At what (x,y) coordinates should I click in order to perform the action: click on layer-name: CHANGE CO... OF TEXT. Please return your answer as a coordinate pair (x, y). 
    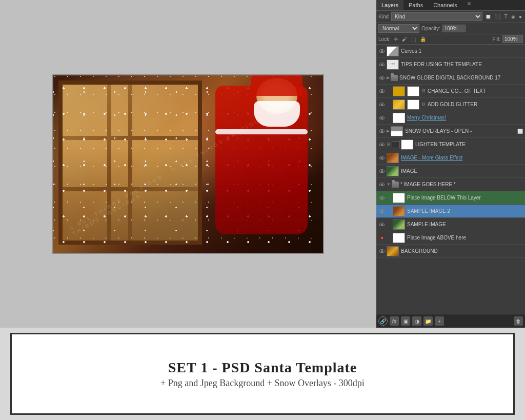
    Looking at the image, I should click on (475, 91).